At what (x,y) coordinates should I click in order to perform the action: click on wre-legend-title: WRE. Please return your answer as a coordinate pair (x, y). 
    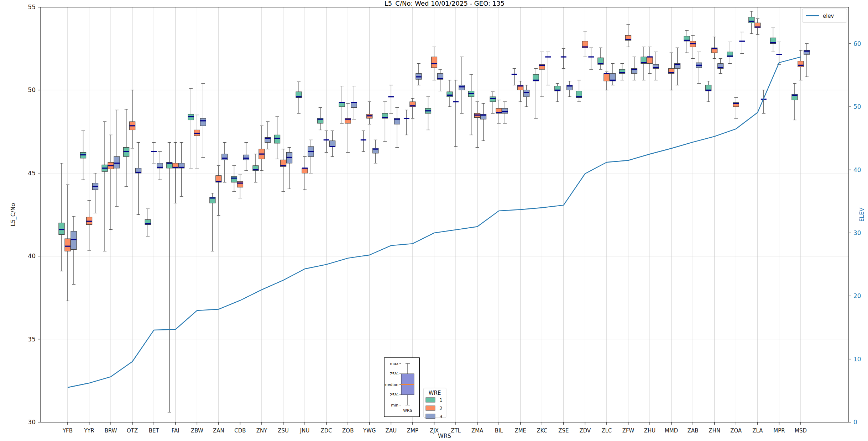
    Looking at the image, I should click on (435, 393).